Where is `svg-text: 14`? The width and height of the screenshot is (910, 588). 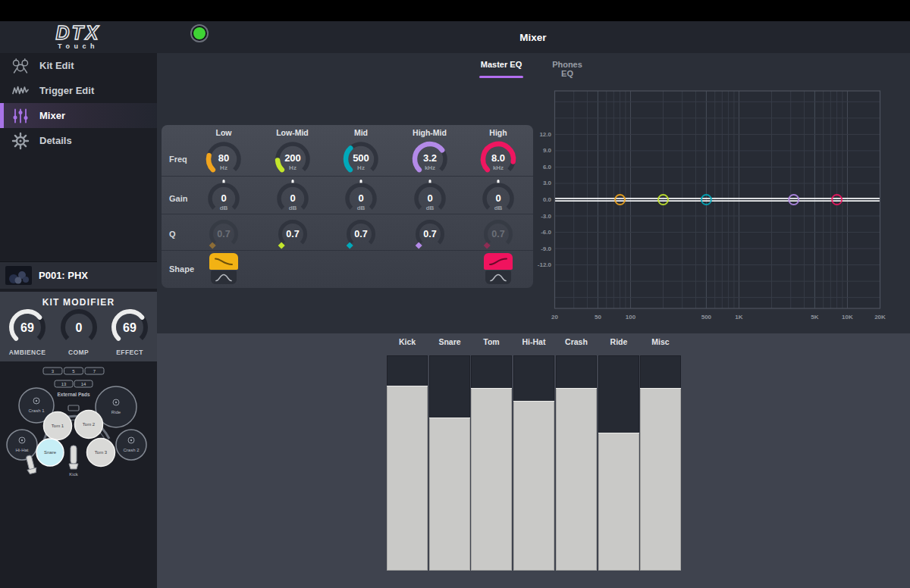
svg-text: 14 is located at coordinates (83, 384).